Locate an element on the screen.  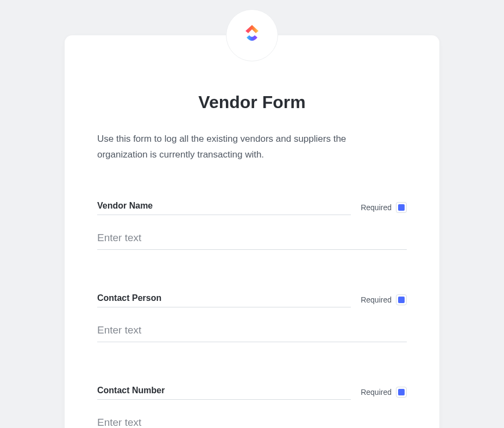
field-label: Contact Number is located at coordinates (131, 390).